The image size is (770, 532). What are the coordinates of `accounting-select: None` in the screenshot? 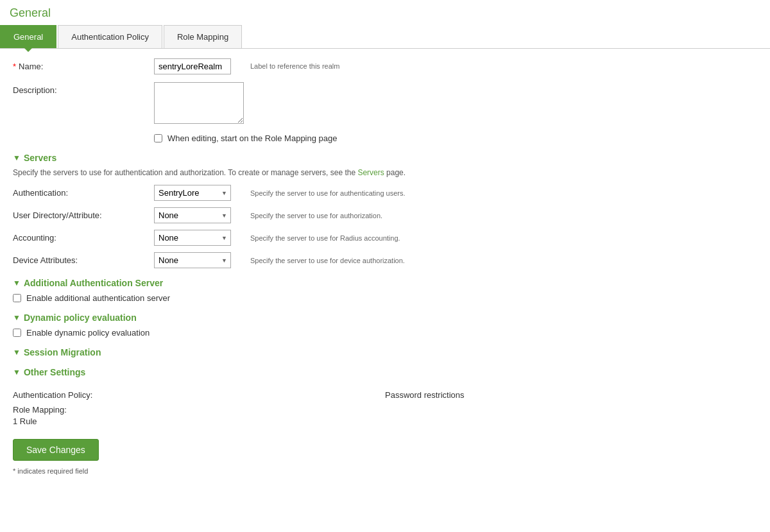 It's located at (193, 237).